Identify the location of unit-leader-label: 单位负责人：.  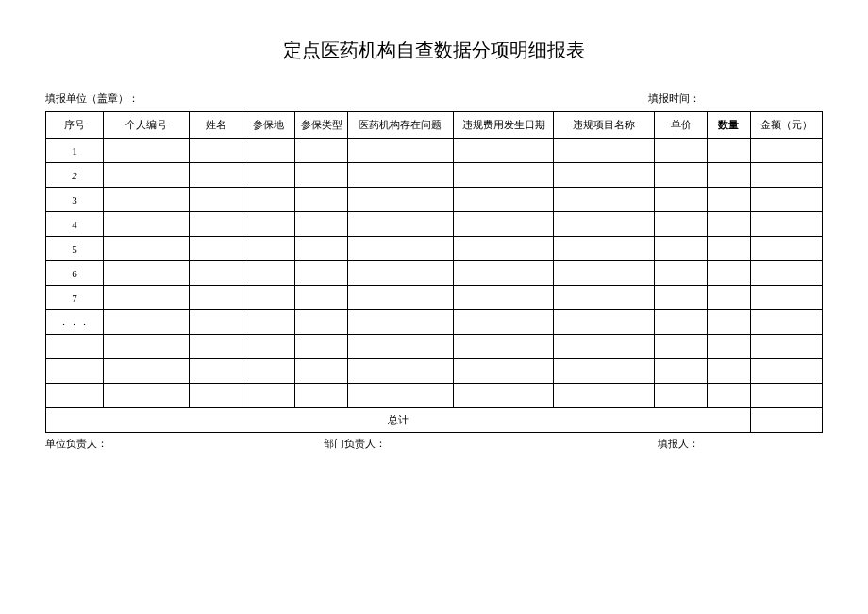
(128, 443).